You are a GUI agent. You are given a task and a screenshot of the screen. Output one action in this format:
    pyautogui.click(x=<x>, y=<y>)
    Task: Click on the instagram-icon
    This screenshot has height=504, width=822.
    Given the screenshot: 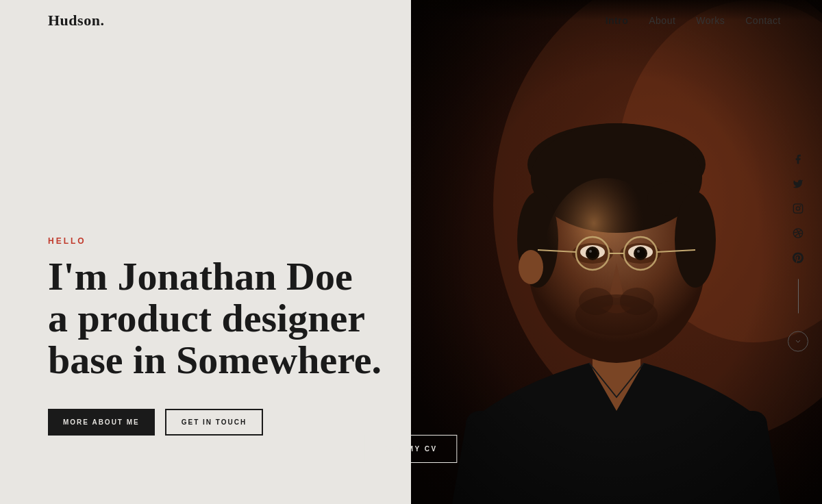 What is the action you would take?
    pyautogui.click(x=798, y=209)
    